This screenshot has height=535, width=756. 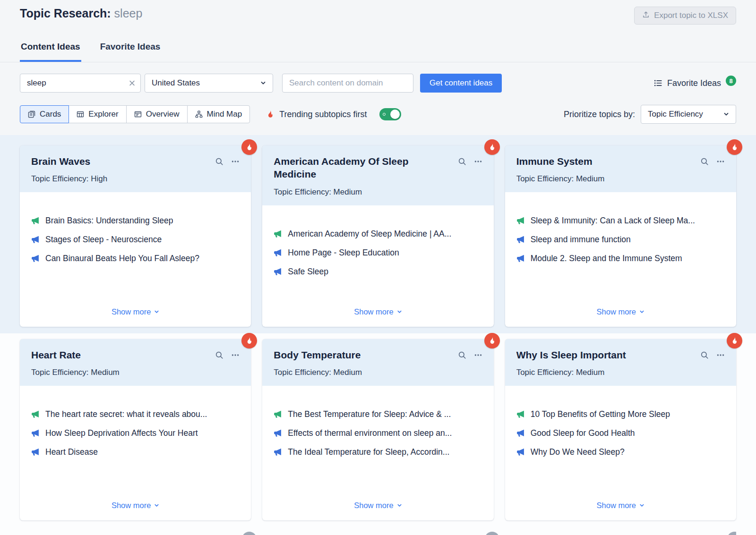 What do you see at coordinates (363, 168) in the screenshot?
I see `card-title: American Academy Of Sleep Medicine` at bounding box center [363, 168].